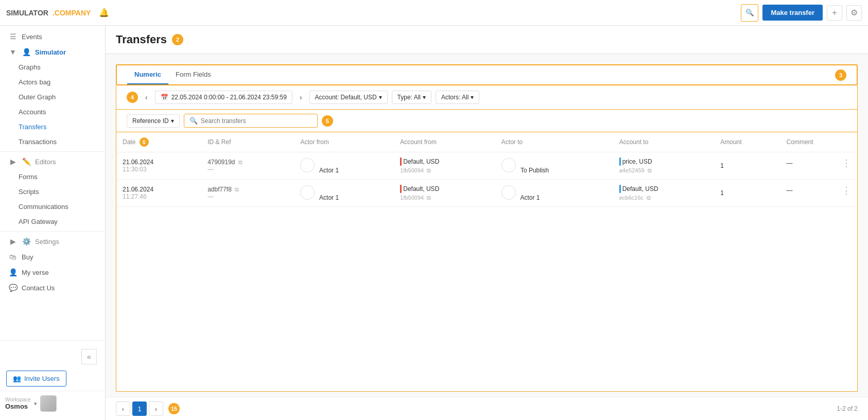  What do you see at coordinates (409, 97) in the screenshot?
I see `type-filter-label: Type: All` at bounding box center [409, 97].